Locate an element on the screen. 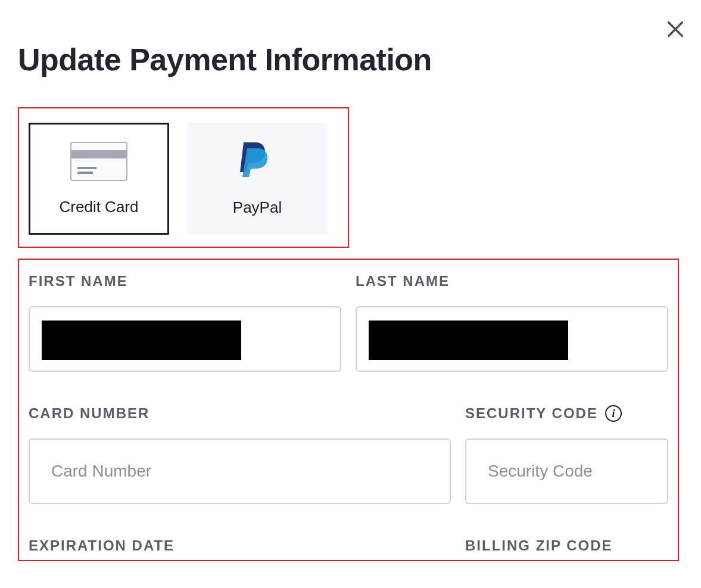 The height and width of the screenshot is (588, 701). payment-method-tabs: Credit Card PayPal is located at coordinates (183, 179).